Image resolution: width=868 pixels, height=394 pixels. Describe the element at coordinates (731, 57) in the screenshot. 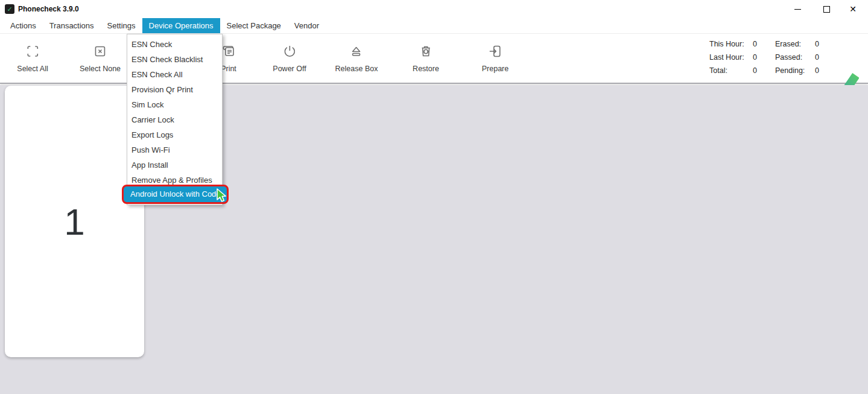

I see `stat-last-hour-label: Last Hour:` at that location.